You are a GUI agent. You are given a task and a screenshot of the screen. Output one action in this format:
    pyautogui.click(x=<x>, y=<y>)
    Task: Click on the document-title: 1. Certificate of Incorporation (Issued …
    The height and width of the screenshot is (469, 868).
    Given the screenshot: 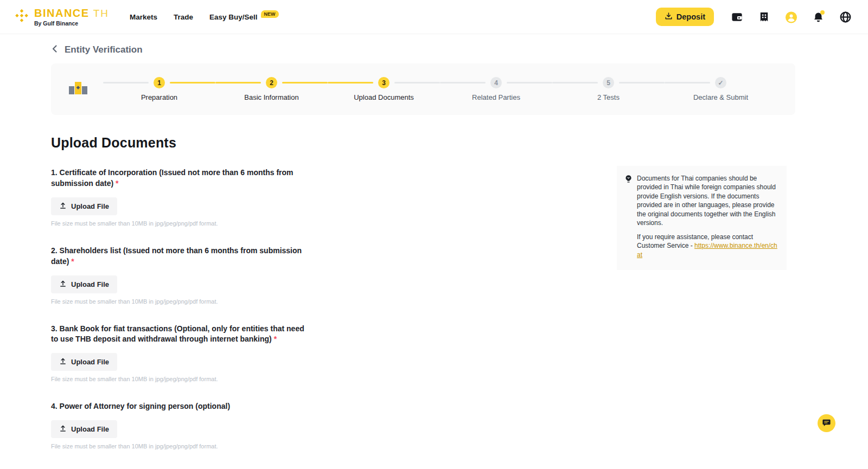 What is the action you would take?
    pyautogui.click(x=181, y=178)
    